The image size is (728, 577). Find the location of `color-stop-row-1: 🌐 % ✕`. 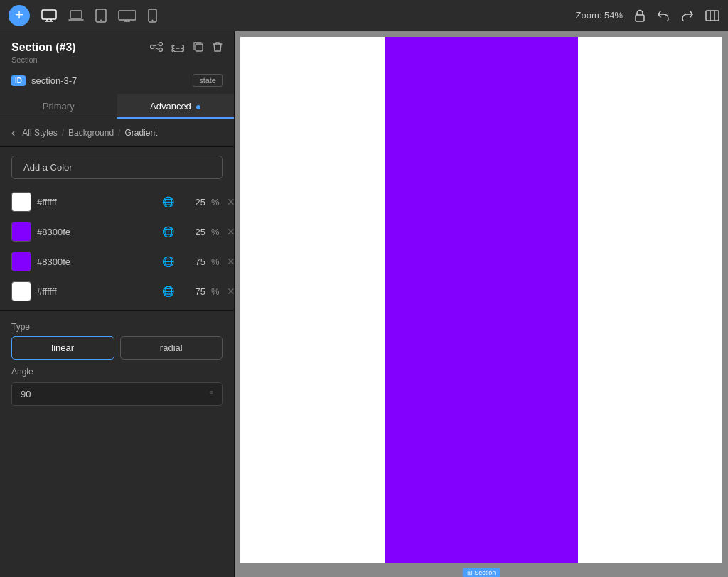

color-stop-row-1: 🌐 % ✕ is located at coordinates (117, 202).